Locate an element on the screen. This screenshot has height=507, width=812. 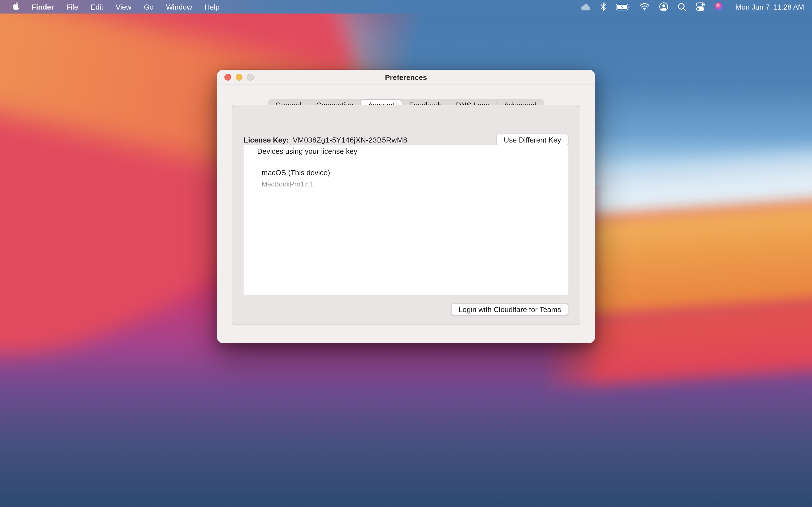
menu-bar-clock: Mon Jun 7 11:28 AM is located at coordinates (770, 7).